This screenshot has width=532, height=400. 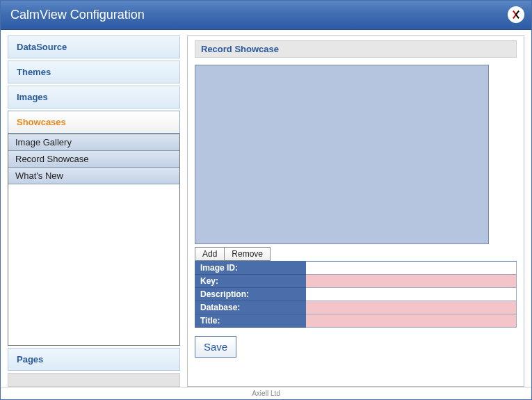 What do you see at coordinates (78, 15) in the screenshot?
I see `app-title: CalmView Configuration` at bounding box center [78, 15].